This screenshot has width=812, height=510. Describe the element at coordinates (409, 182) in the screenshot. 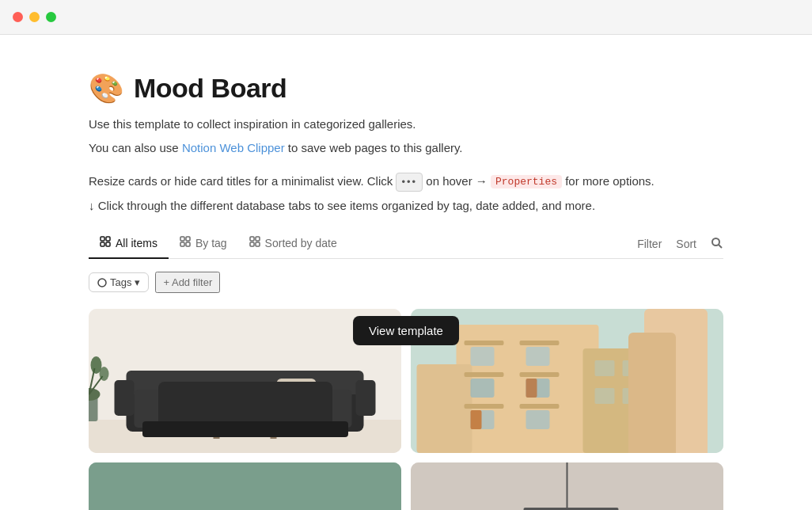

I see `dots-badge: •••` at that location.